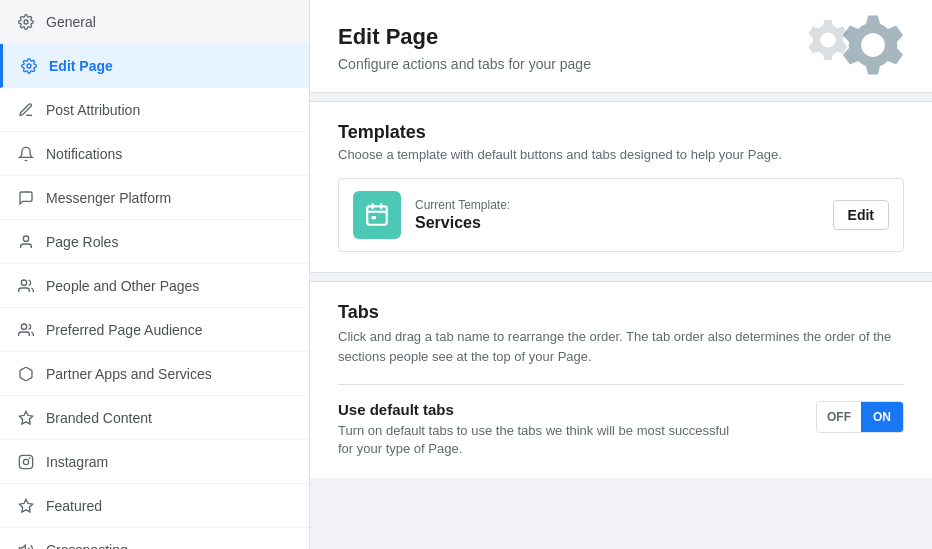 The height and width of the screenshot is (549, 932). I want to click on sidebar-item-label-instagram: Instagram, so click(77, 462).